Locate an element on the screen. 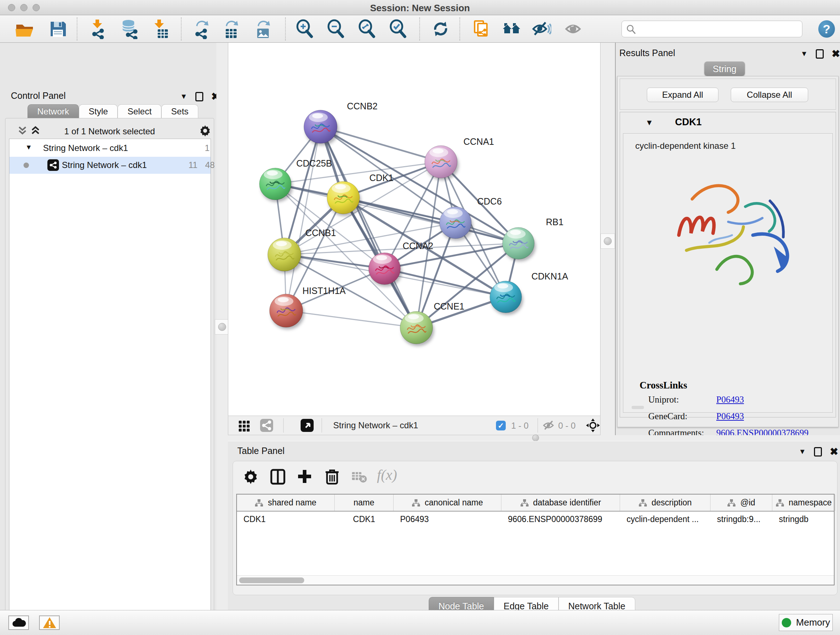 The image size is (840, 635). node-HIST1H1A: HIST1H1A is located at coordinates (308, 308).